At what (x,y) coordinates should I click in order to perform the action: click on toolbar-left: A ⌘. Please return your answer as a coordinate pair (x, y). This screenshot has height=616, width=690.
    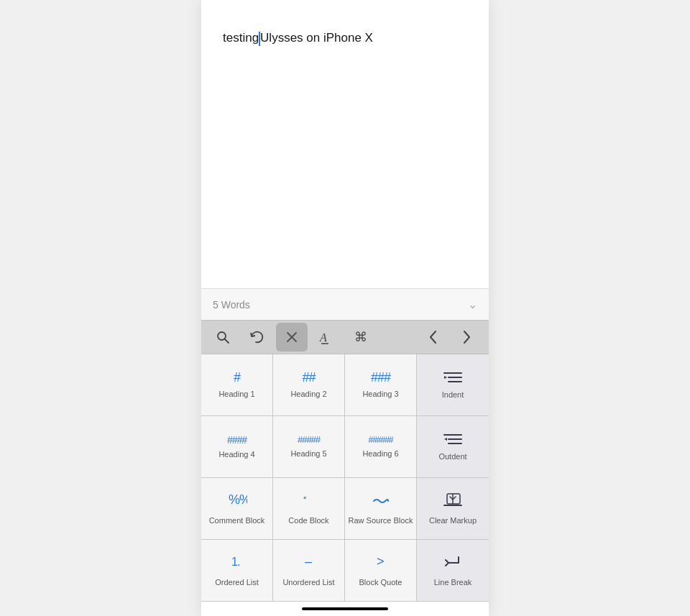
    Looking at the image, I should click on (292, 337).